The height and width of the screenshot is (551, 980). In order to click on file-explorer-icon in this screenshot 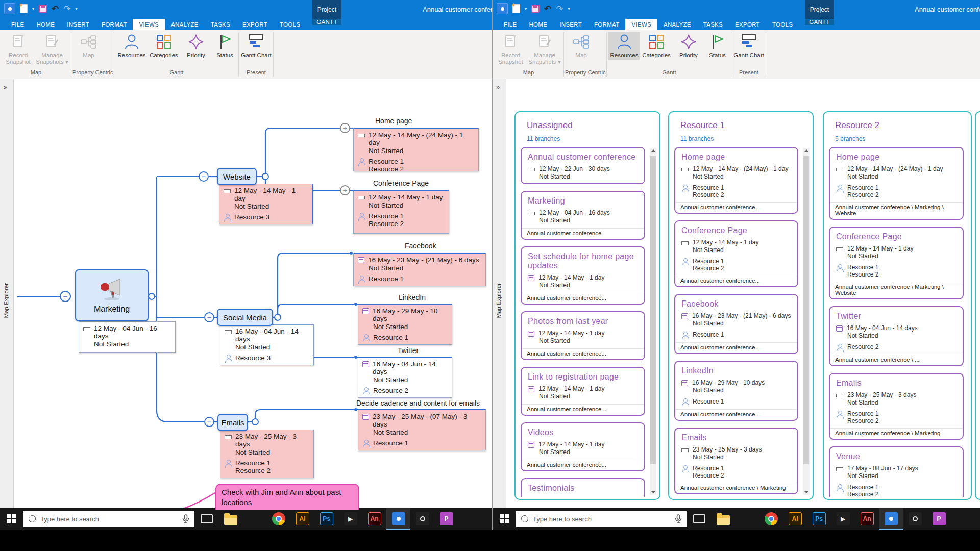, I will do `click(231, 519)`.